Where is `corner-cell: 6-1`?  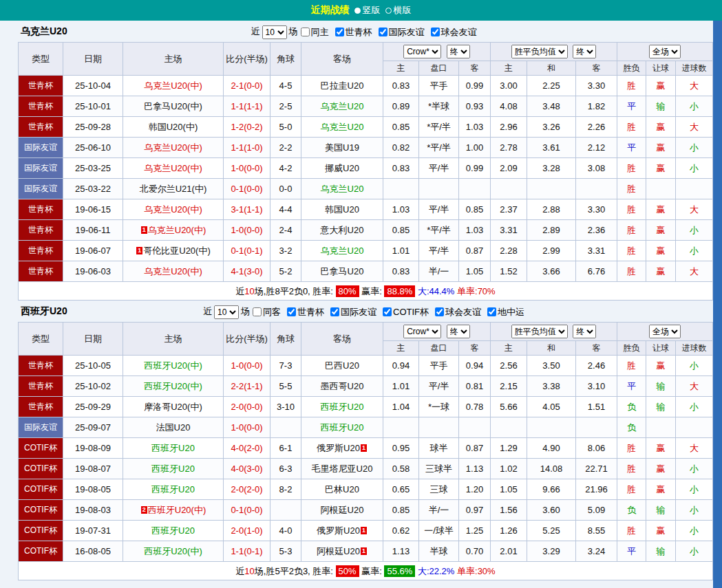 corner-cell: 6-1 is located at coordinates (286, 448).